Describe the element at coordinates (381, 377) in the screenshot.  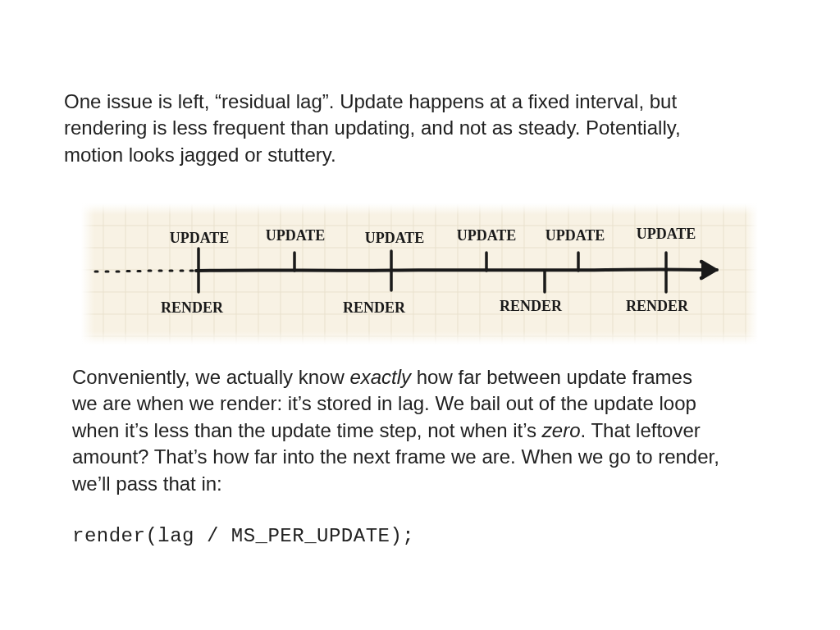
I see `emphasis-exactly: exactly` at that location.